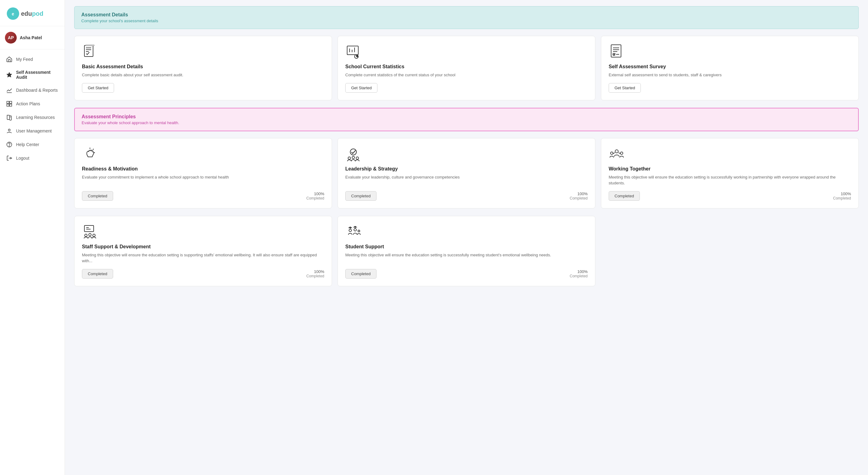  What do you see at coordinates (90, 232) in the screenshot?
I see `staff-support-development-icon` at bounding box center [90, 232].